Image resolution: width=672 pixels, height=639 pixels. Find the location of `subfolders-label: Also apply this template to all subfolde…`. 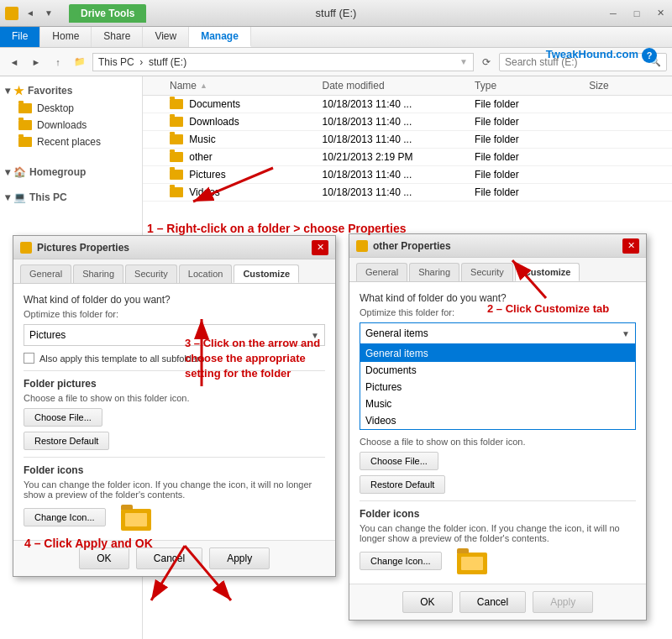

subfolders-label: Also apply this template to all subfolde… is located at coordinates (122, 359).